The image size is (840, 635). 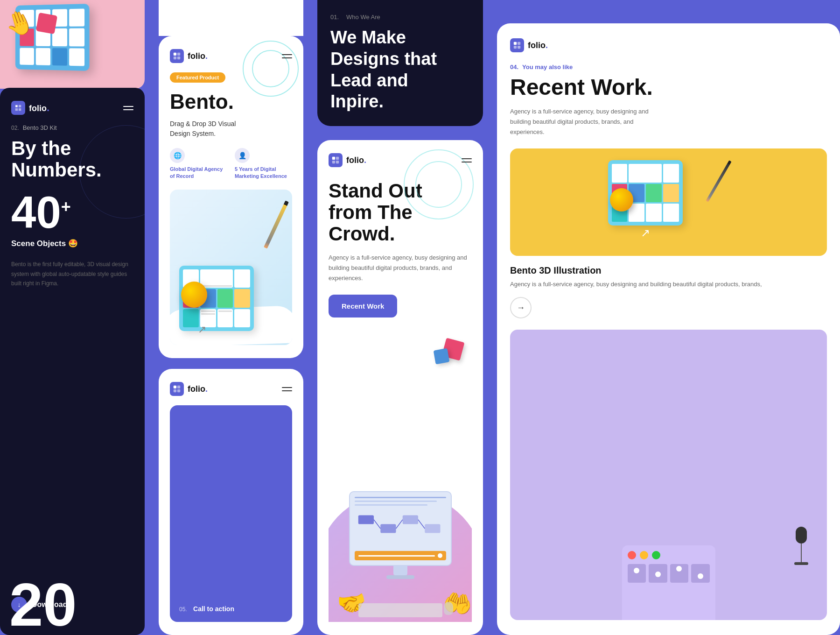 What do you see at coordinates (336, 160) in the screenshot?
I see `p6-folio-icon` at bounding box center [336, 160].